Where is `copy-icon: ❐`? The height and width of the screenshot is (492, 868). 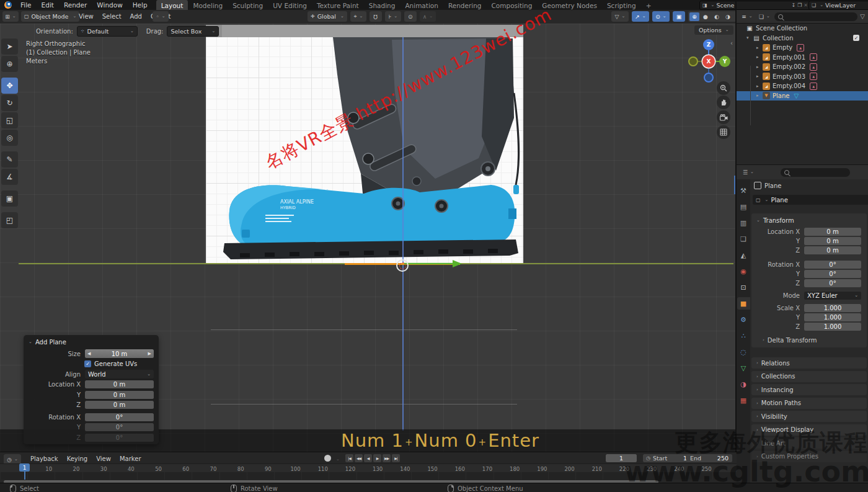 copy-icon: ❐ is located at coordinates (800, 5).